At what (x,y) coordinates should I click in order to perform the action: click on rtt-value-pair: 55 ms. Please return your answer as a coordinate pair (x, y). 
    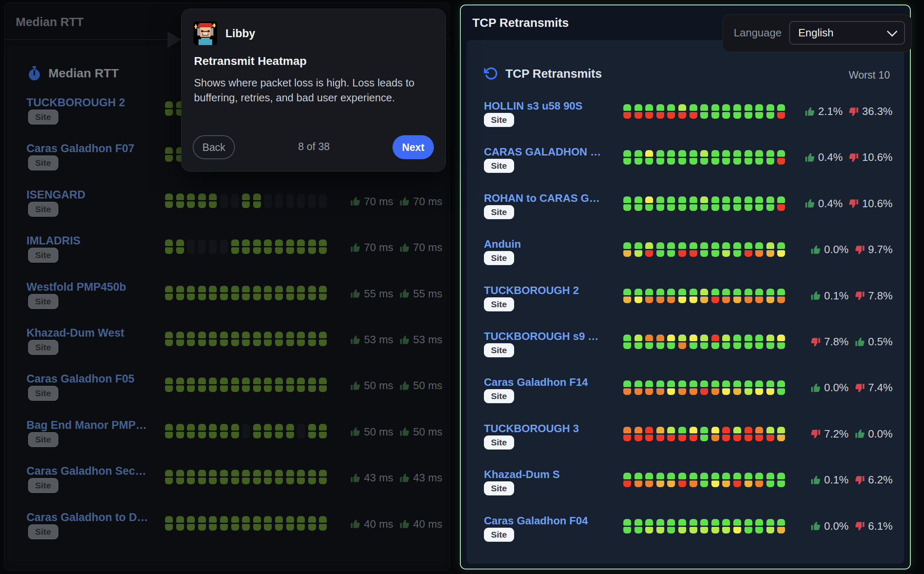
    Looking at the image, I should click on (421, 294).